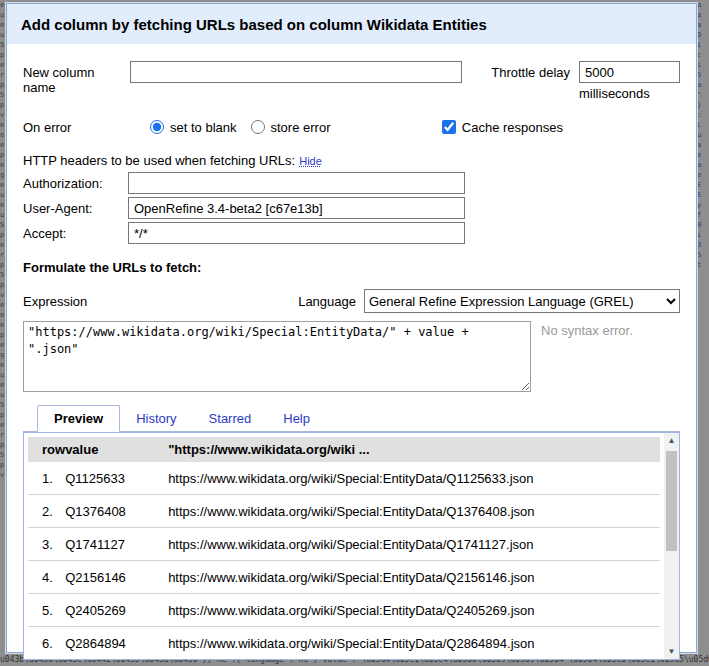  What do you see at coordinates (204, 128) in the screenshot?
I see `set-to-blank-label: set to blank` at bounding box center [204, 128].